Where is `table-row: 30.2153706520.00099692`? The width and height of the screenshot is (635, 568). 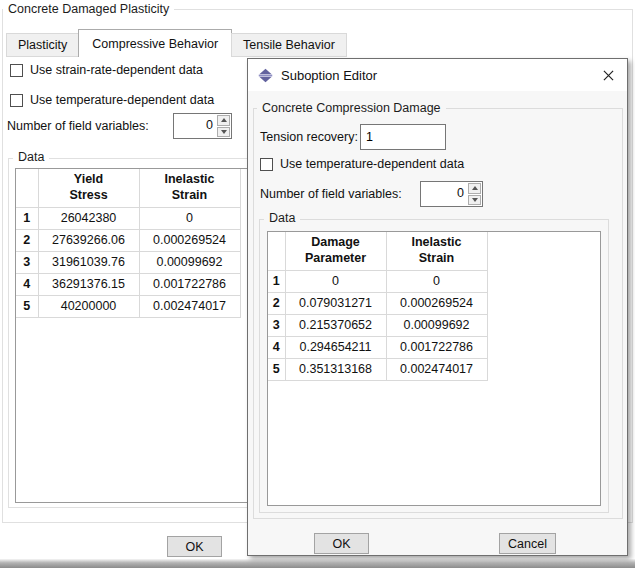 table-row: 30.2153706520.00099692 is located at coordinates (378, 325).